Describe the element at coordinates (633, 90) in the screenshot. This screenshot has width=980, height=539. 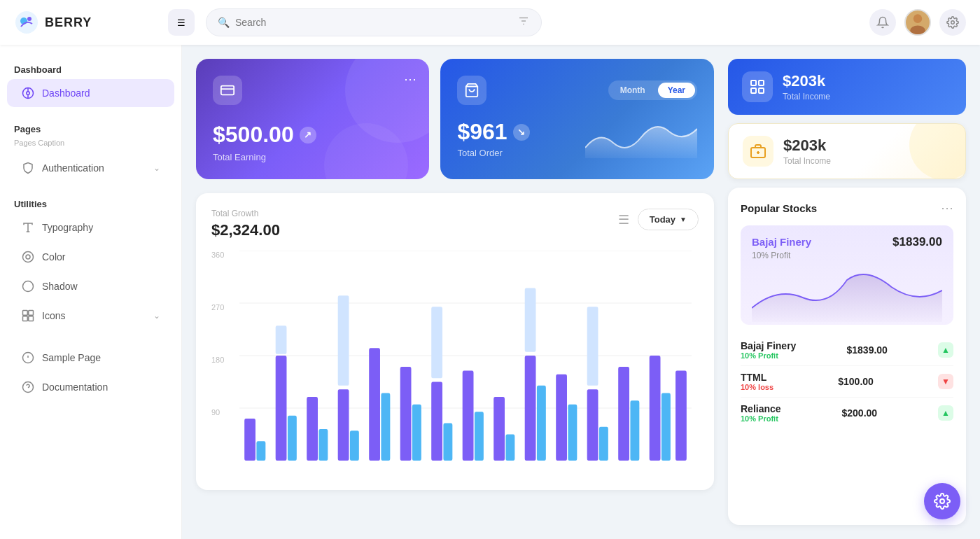
I see `toggle-month: Month` at that location.